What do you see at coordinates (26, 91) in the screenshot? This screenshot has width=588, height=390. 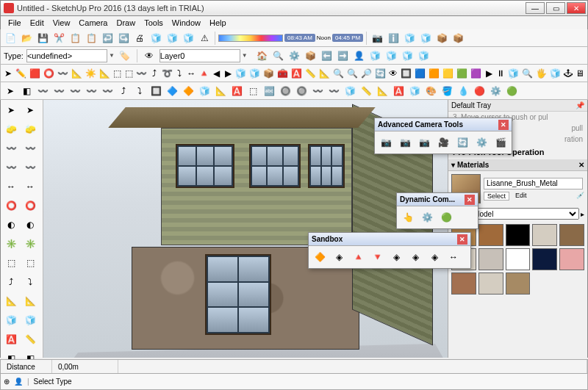 I see `draw-btn-1: ◧` at bounding box center [26, 91].